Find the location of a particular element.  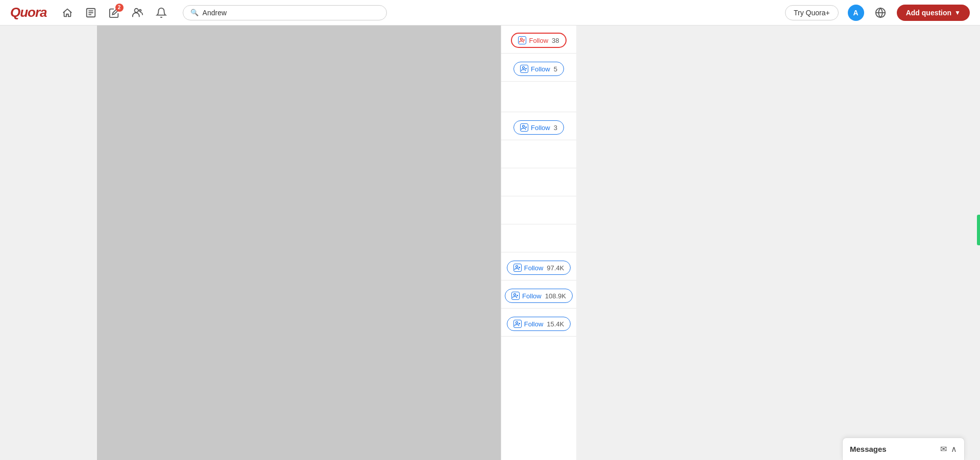

write-icon: 2 is located at coordinates (114, 13).